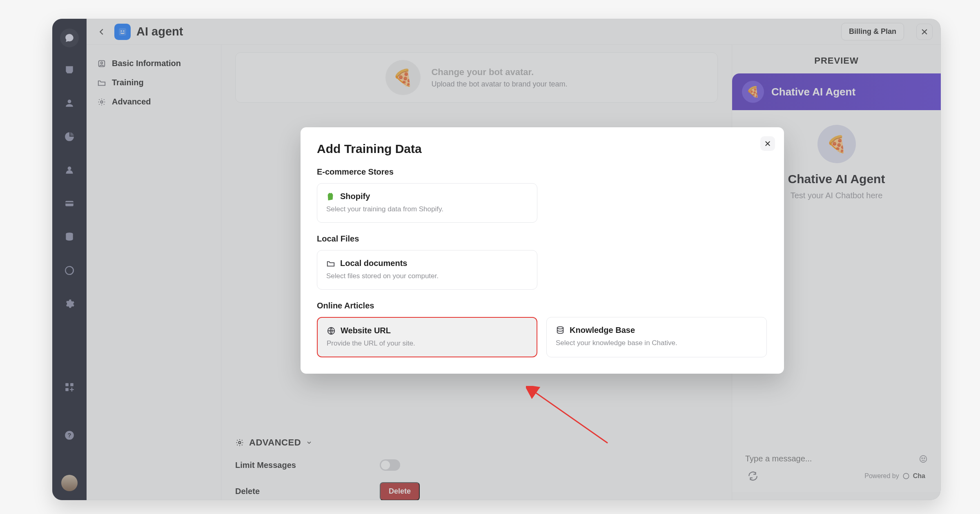  I want to click on option-title: Knowledge Base, so click(602, 330).